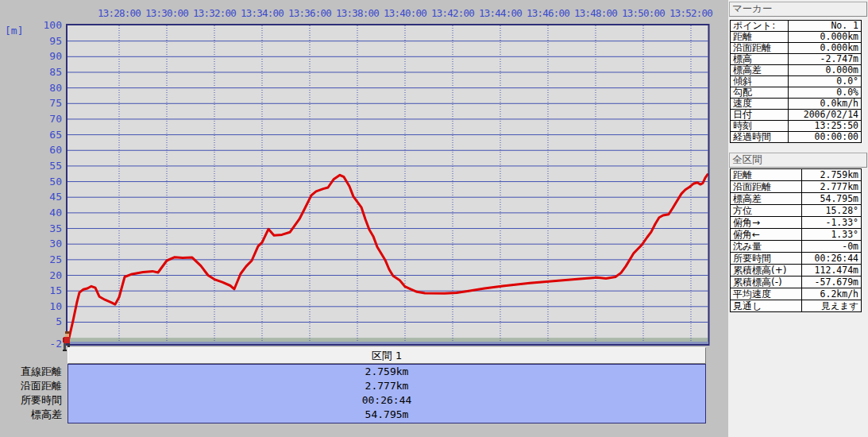  Describe the element at coordinates (824, 60) in the screenshot. I see `row-value: -2.747m` at that location.